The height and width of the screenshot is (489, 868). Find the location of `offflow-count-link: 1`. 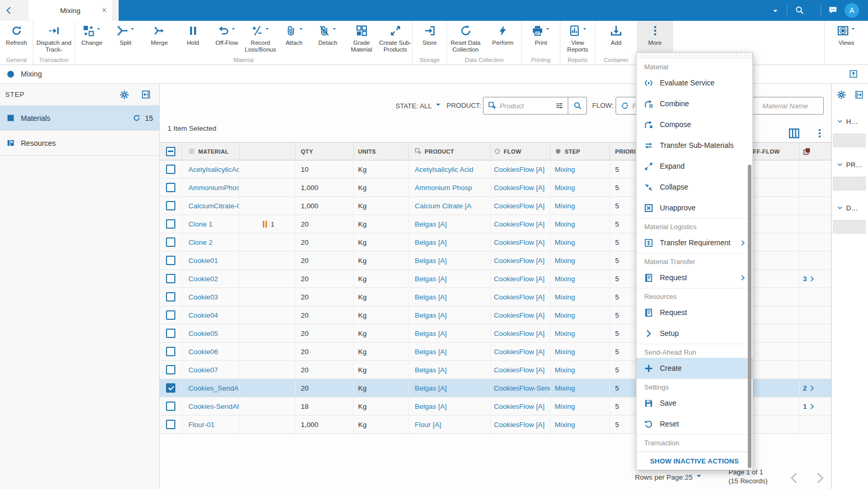

offflow-count-link: 1 is located at coordinates (809, 406).